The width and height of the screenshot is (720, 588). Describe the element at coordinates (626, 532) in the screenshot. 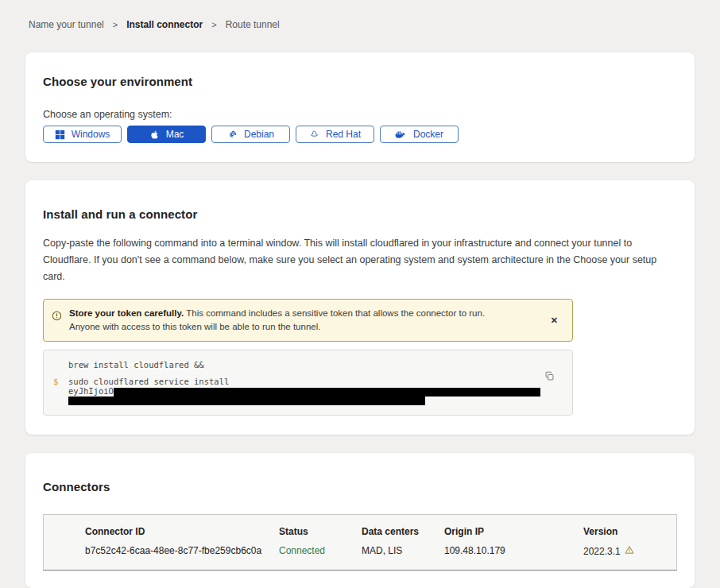

I see `header-version: Version` at that location.